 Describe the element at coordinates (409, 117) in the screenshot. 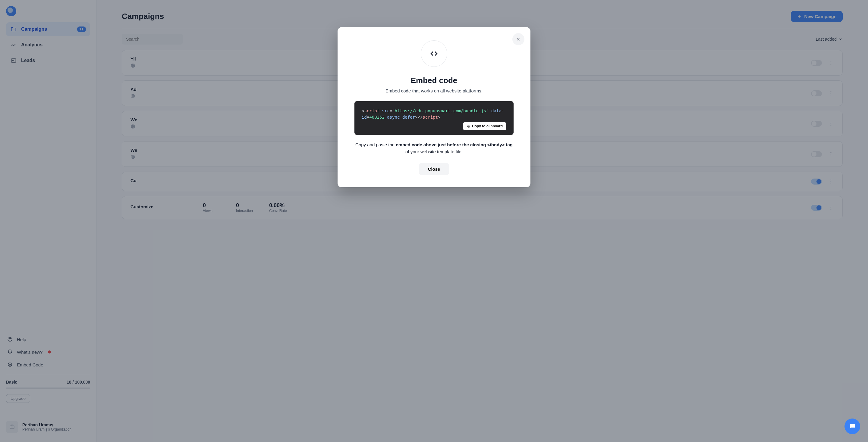

I see `code-token: defer` at that location.